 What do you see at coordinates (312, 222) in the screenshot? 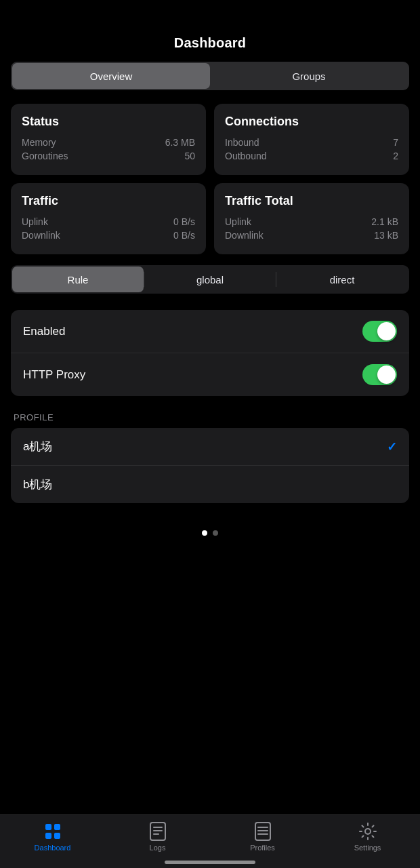
I see `total-uplink-row: Uplink 2.1 kB` at bounding box center [312, 222].